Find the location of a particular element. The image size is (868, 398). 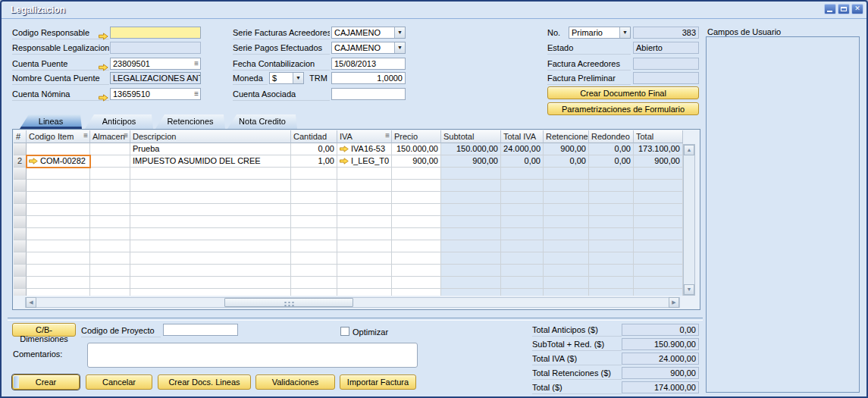

no-series-dropdown: Primario▼ is located at coordinates (600, 33).